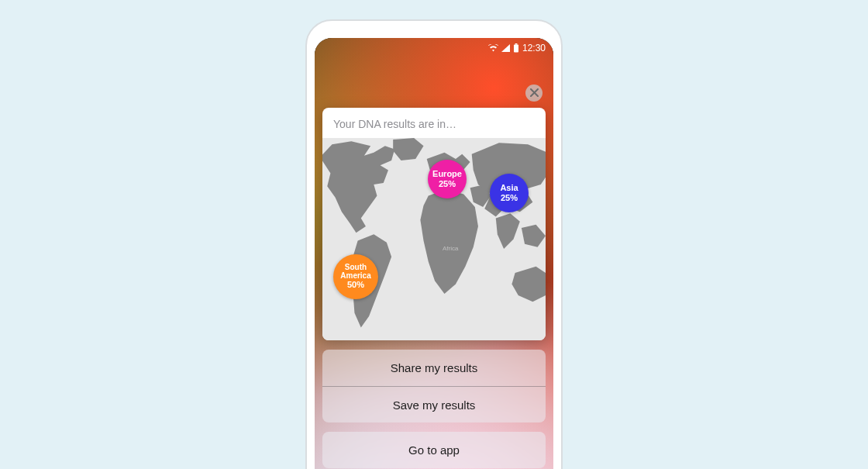  I want to click on world-map: Africa SouthAmerica 50% Europe 25% Asia …, so click(434, 239).